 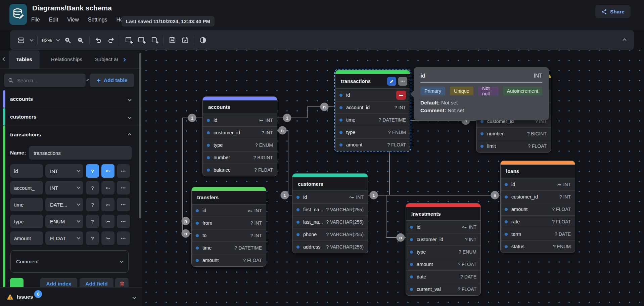 What do you see at coordinates (373, 107) in the screenshot?
I see `field-row-account_id: account_id? INT` at bounding box center [373, 107].